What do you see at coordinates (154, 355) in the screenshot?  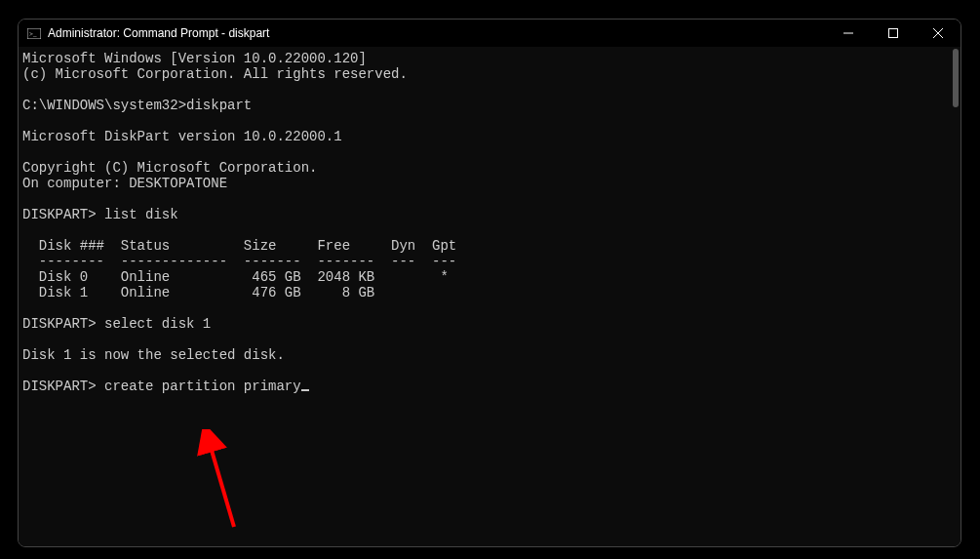 I see `terminal-line: Disk 1 is now the selected disk.` at bounding box center [154, 355].